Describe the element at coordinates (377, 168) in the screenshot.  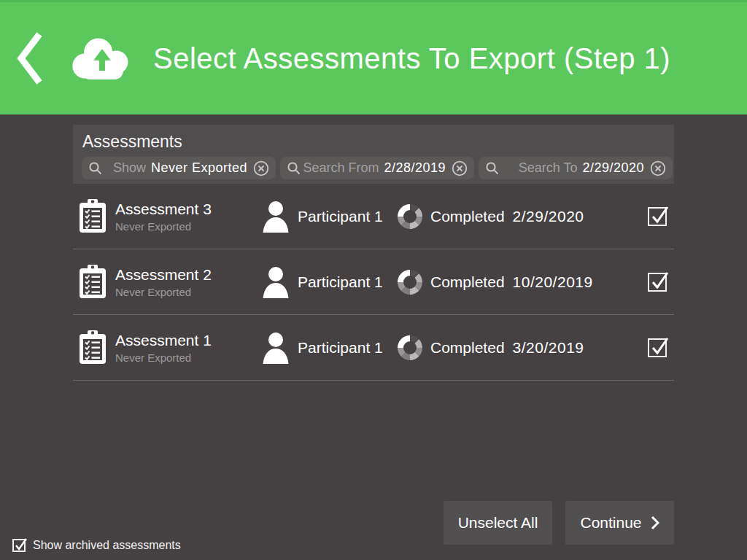
I see `filter-bar: Show Never Exported Search From 2/28/201…` at that location.